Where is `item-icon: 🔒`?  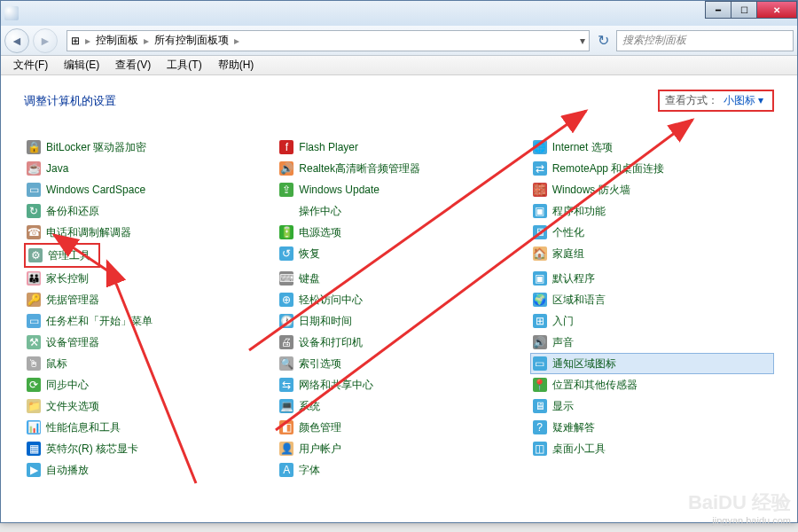 item-icon: 🔒 is located at coordinates (34, 147).